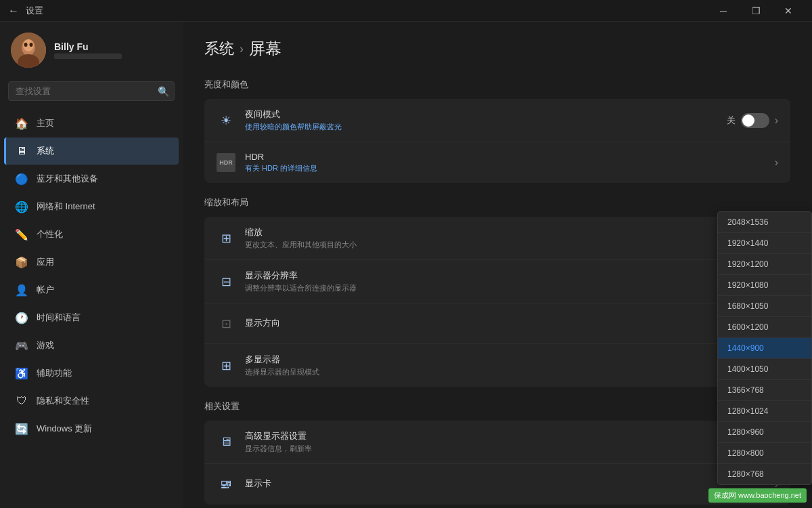 Image resolution: width=812 pixels, height=508 pixels. What do you see at coordinates (777, 163) in the screenshot?
I see `row-control-hdr: ›` at bounding box center [777, 163].